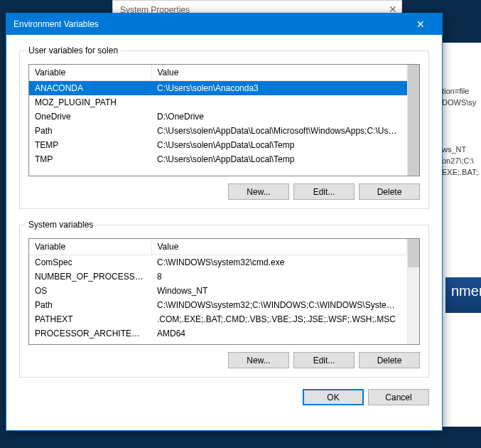  Describe the element at coordinates (279, 291) in the screenshot. I see `system-cell-value: Windows_NT` at that location.